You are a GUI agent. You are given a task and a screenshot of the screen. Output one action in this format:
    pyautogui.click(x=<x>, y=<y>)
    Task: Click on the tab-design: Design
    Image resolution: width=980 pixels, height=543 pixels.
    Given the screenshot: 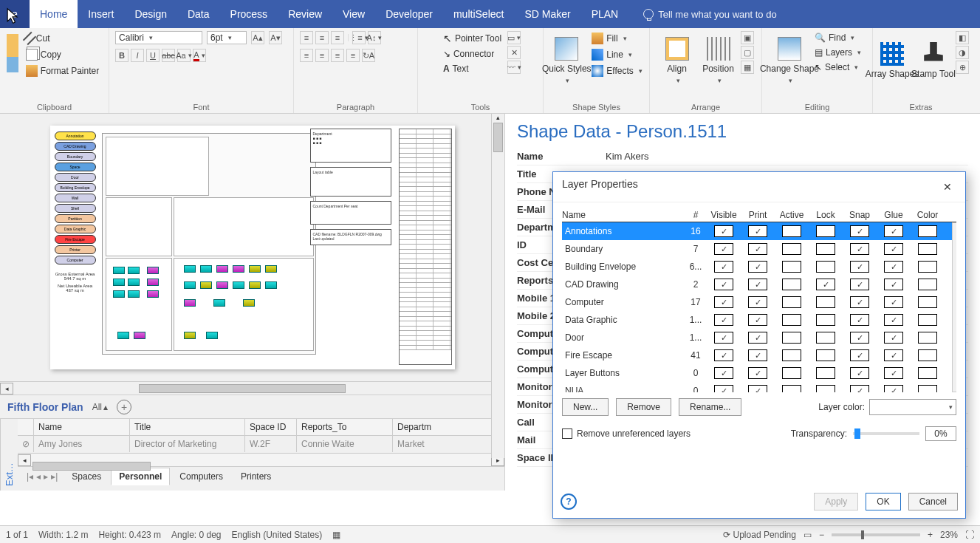 What is the action you would take?
    pyautogui.click(x=151, y=14)
    